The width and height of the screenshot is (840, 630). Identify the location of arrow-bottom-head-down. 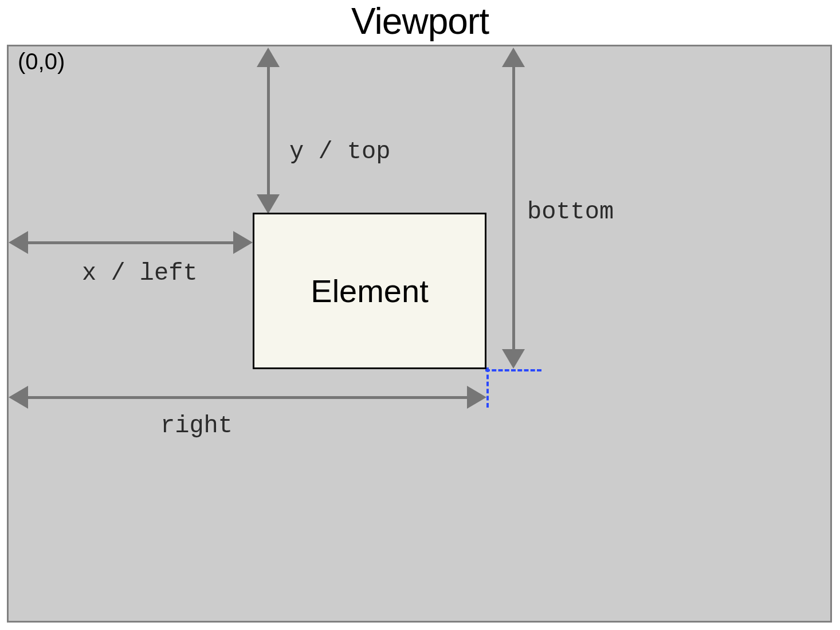
(513, 359).